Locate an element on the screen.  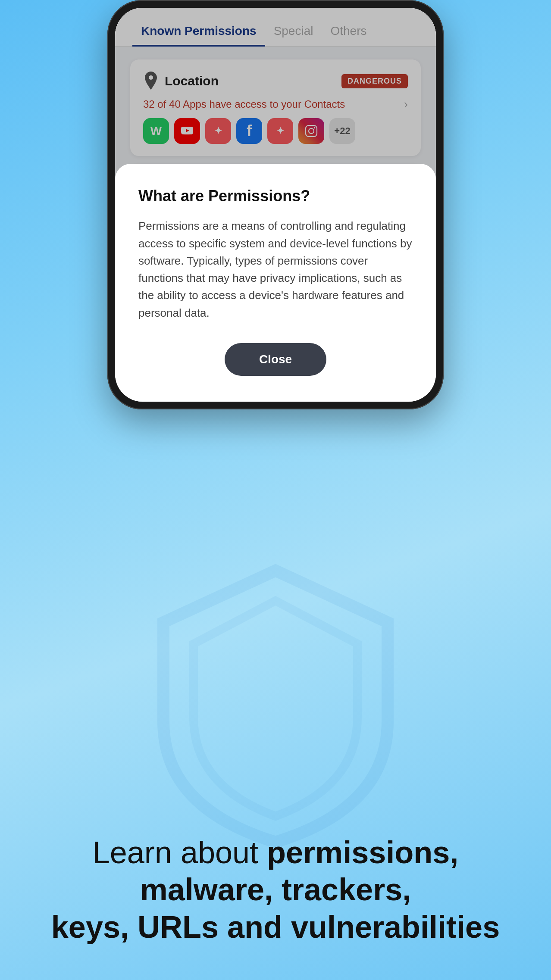
headline-malware: malware, trackers, is located at coordinates (276, 889).